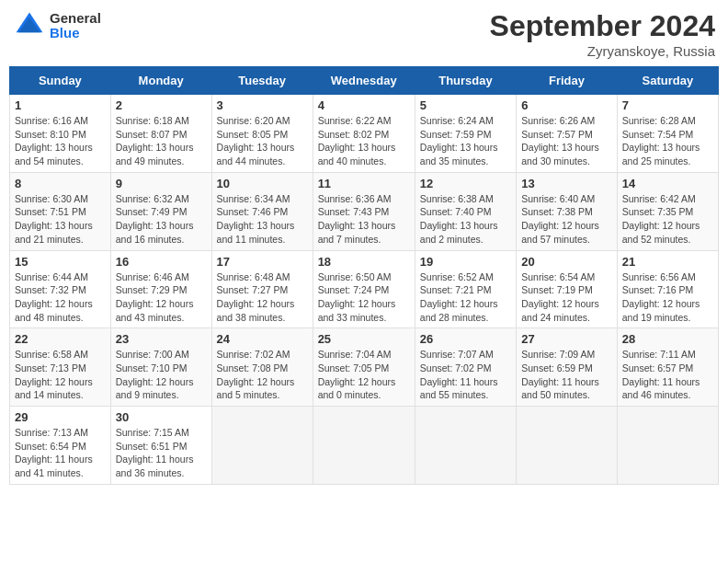  What do you see at coordinates (152, 290) in the screenshot?
I see `sunset-label: Sunset: 7:29 PM` at bounding box center [152, 290].